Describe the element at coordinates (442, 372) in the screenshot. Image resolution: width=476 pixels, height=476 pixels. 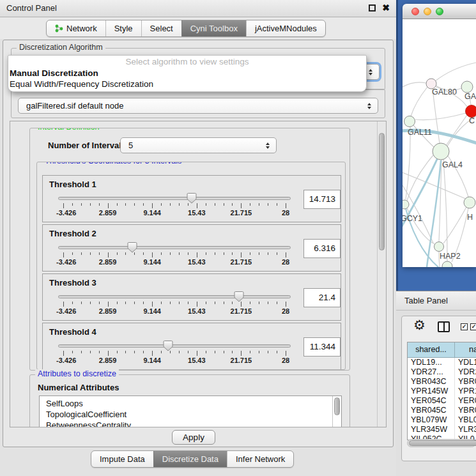
I see `table-row: YDR27...YDR2` at that location.